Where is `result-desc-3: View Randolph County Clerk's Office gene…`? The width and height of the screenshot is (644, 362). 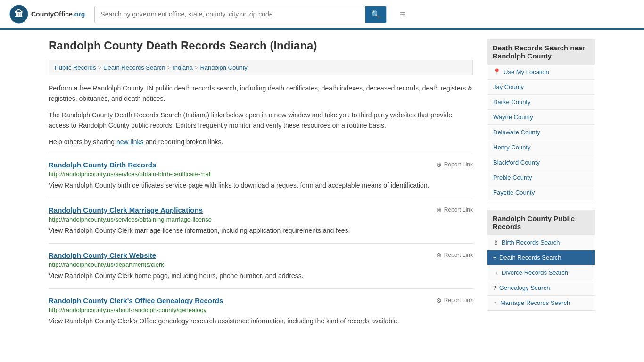 result-desc-3: View Randolph County Clerk's Office gene… is located at coordinates (261, 321).